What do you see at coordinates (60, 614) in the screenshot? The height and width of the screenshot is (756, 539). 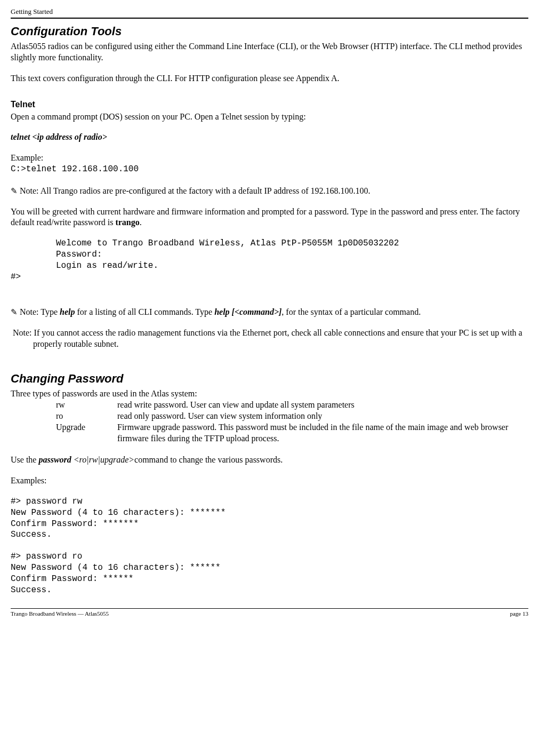 I see `footer-left: Trango Broadband Wireless — Atlas5055` at bounding box center [60, 614].